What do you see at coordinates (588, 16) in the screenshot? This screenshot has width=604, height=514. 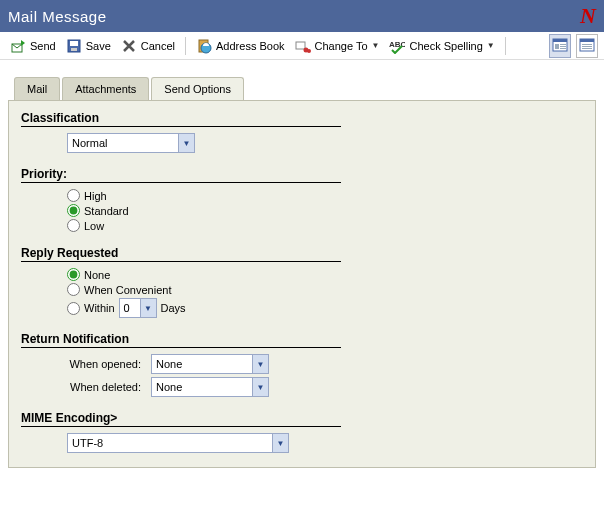 I see `novell-logo: N` at bounding box center [588, 16].